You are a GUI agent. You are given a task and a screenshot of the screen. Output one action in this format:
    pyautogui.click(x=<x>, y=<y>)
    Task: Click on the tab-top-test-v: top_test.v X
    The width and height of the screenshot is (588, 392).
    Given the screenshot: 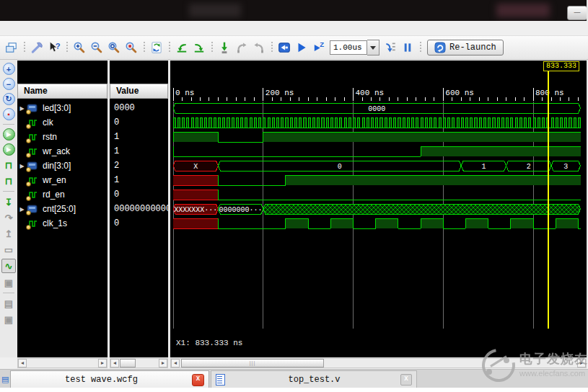 What is the action you would take?
    pyautogui.click(x=314, y=379)
    